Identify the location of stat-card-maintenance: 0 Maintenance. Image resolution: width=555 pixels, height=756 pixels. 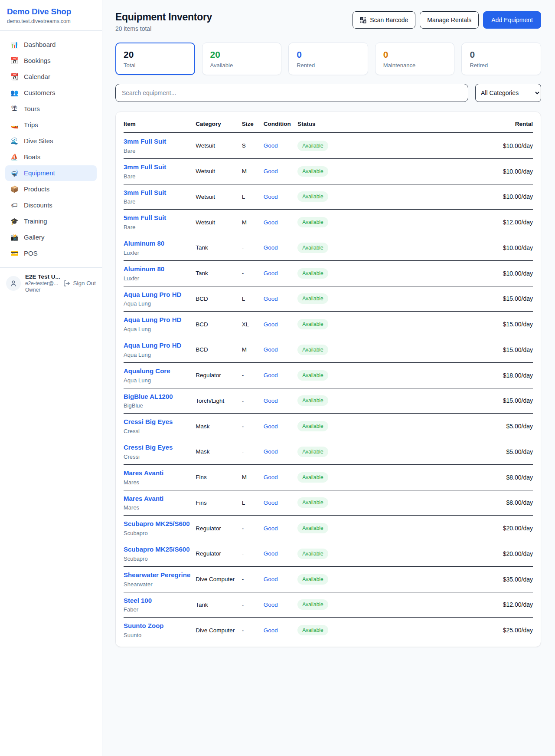
(415, 59).